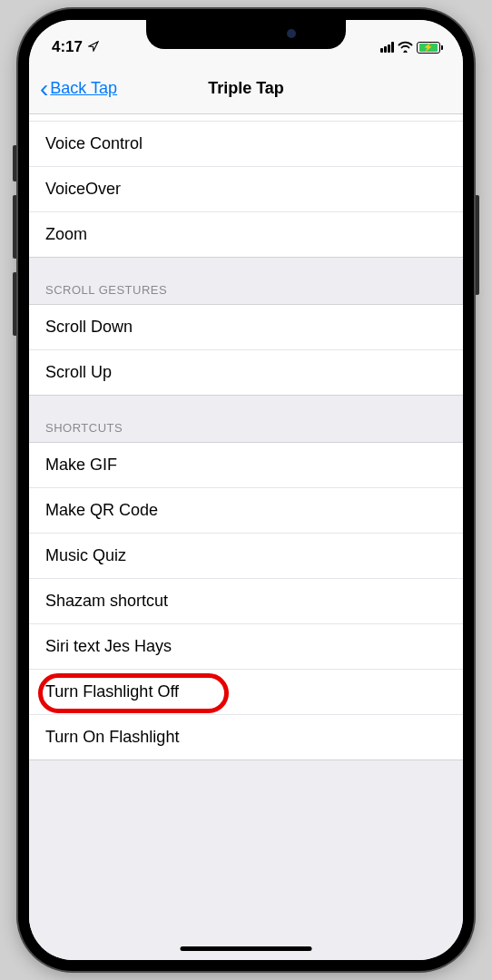 Image resolution: width=492 pixels, height=980 pixels. I want to click on back-button: ‹ Back Tap, so click(78, 89).